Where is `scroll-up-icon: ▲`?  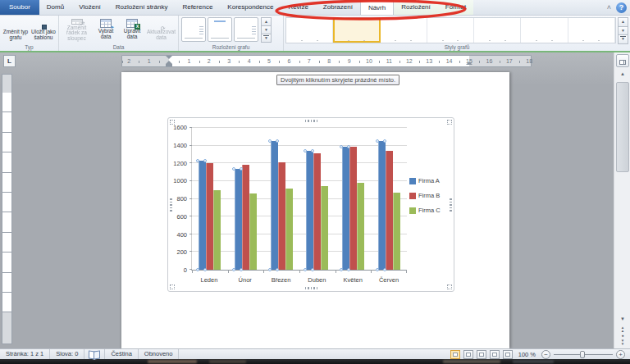 scroll-up-icon: ▲ is located at coordinates (623, 74).